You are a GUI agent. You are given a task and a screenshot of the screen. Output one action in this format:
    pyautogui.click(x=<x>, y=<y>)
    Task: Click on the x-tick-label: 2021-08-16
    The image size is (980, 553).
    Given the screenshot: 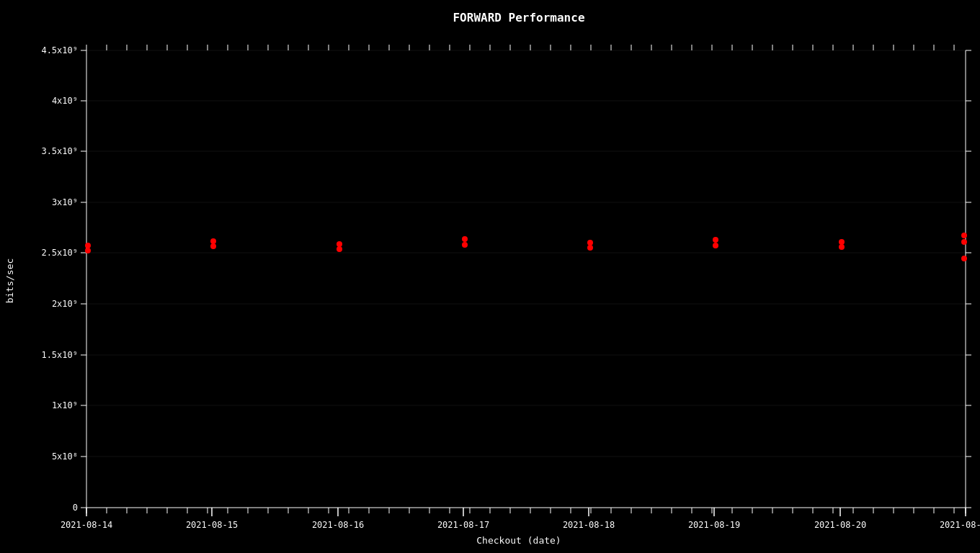 What is the action you would take?
    pyautogui.click(x=338, y=525)
    